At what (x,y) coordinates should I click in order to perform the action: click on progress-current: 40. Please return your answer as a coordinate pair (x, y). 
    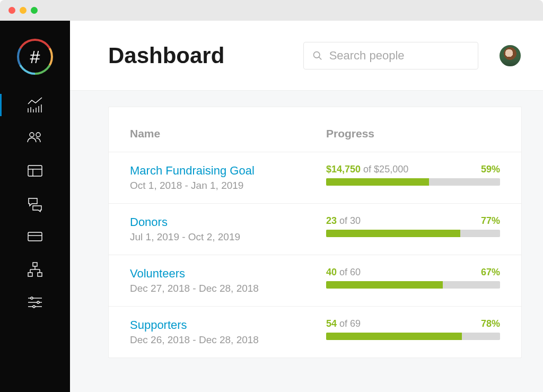
    Looking at the image, I should click on (331, 272).